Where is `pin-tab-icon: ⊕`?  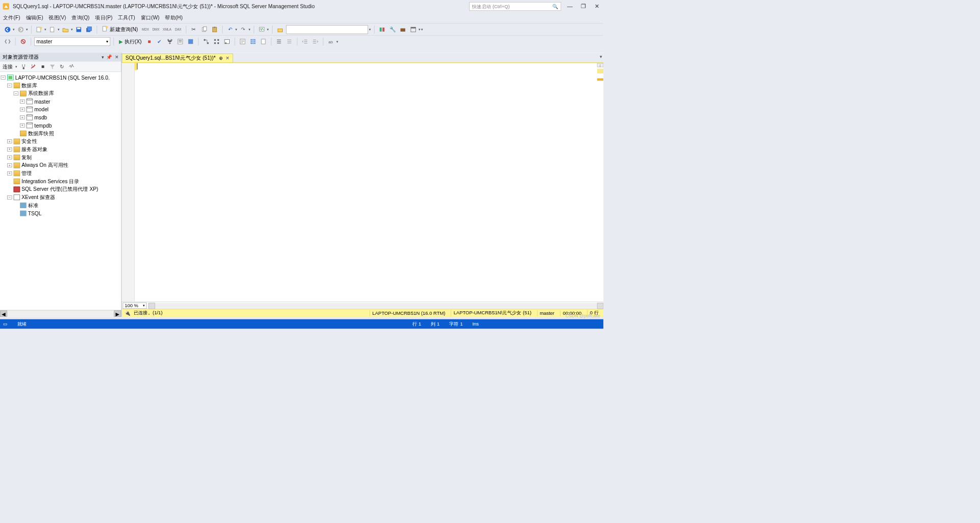 pin-tab-icon: ⊕ is located at coordinates (220, 58).